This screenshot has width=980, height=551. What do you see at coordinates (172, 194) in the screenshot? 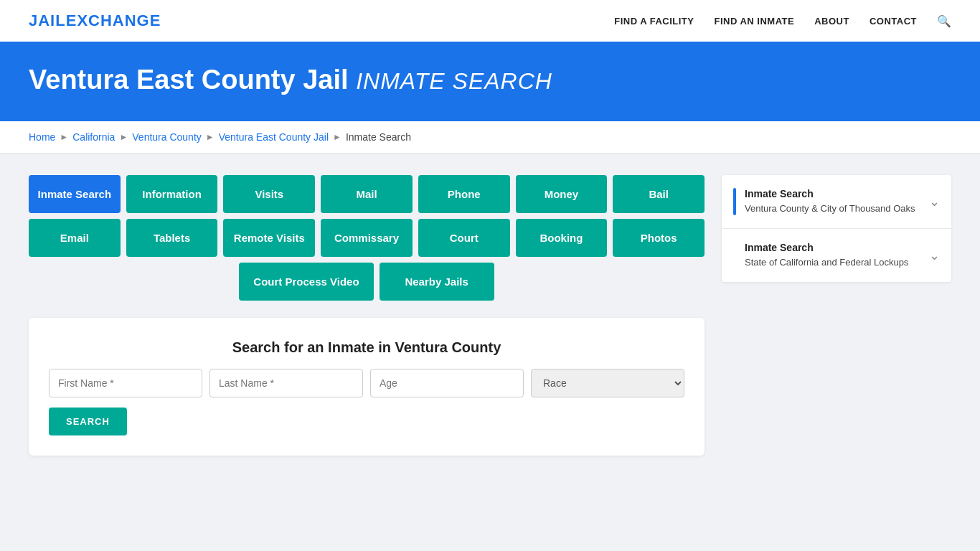
I see `tab-information: Information` at bounding box center [172, 194].